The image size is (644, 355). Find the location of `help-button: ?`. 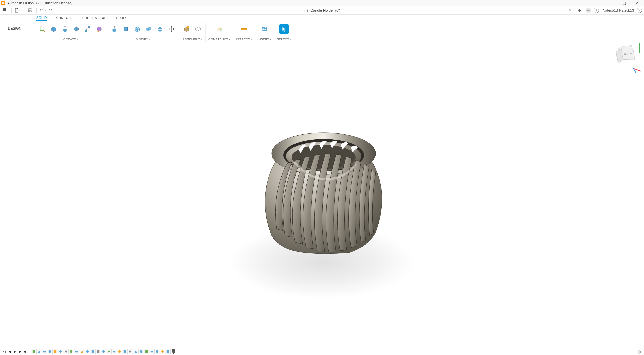

help-button: ? is located at coordinates (639, 10).